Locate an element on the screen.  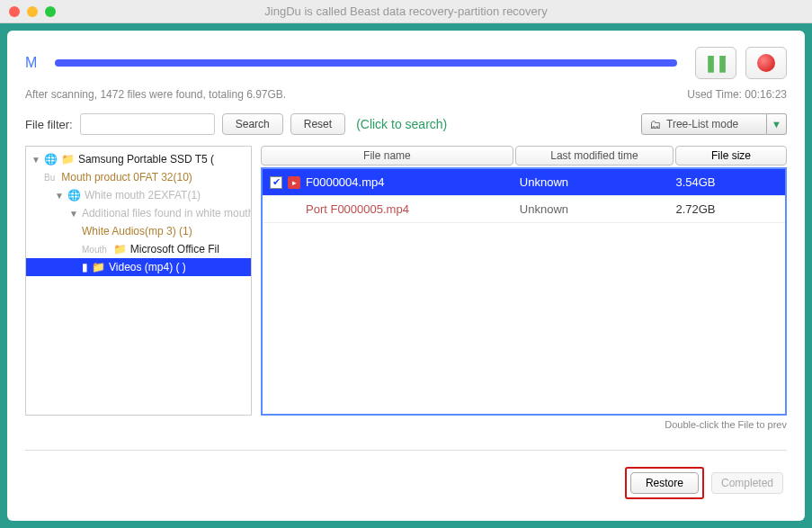
view-mode-body: 🗂 Tree-List mode is located at coordinates (704, 124).